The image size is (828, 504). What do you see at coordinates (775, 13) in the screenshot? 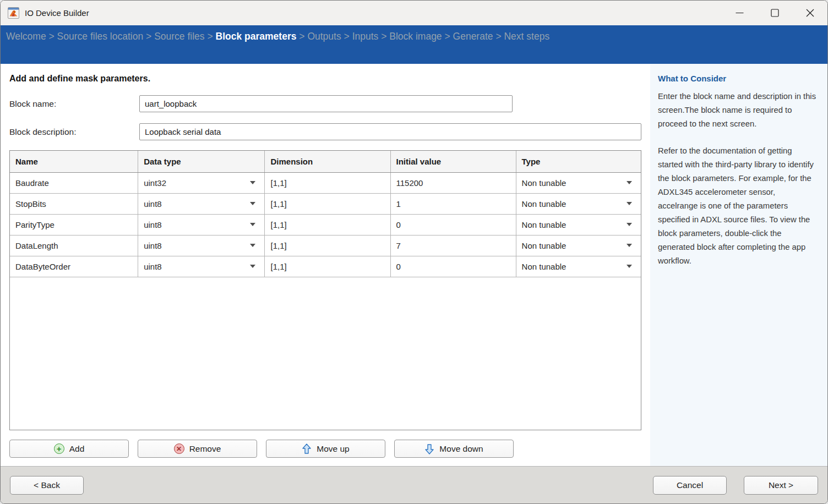
I see `maximize-button` at bounding box center [775, 13].